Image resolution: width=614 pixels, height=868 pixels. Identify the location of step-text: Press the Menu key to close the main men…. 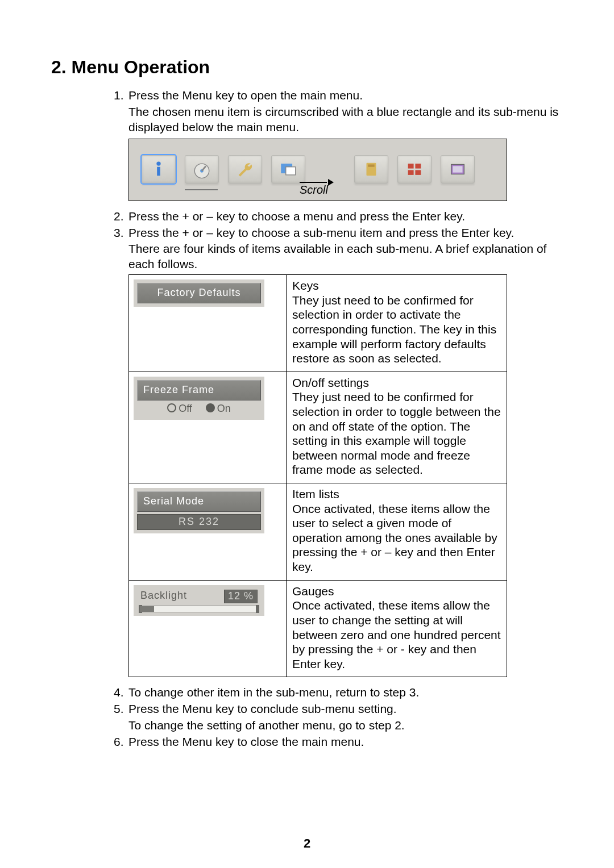
(346, 742).